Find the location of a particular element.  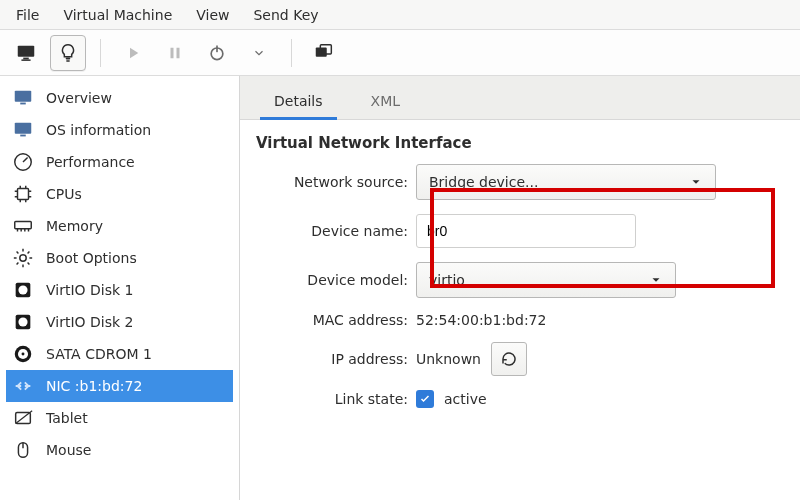

sidebar-item-memory: Memory is located at coordinates (120, 226).